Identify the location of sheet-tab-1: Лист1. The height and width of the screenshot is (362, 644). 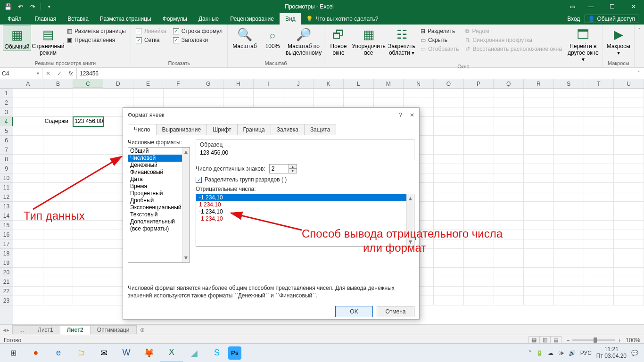
(45, 330).